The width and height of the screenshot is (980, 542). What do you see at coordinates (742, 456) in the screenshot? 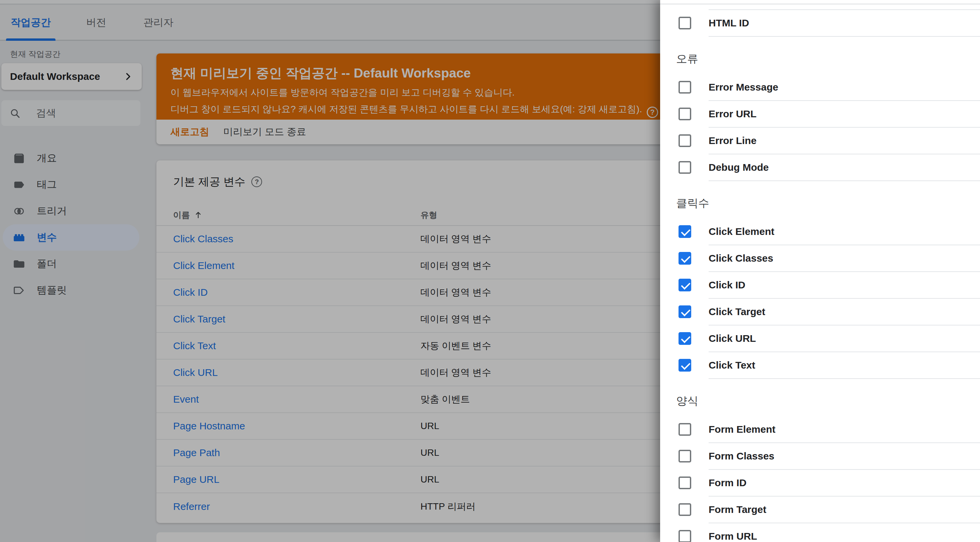
I see `option-label: Form Classes` at bounding box center [742, 456].